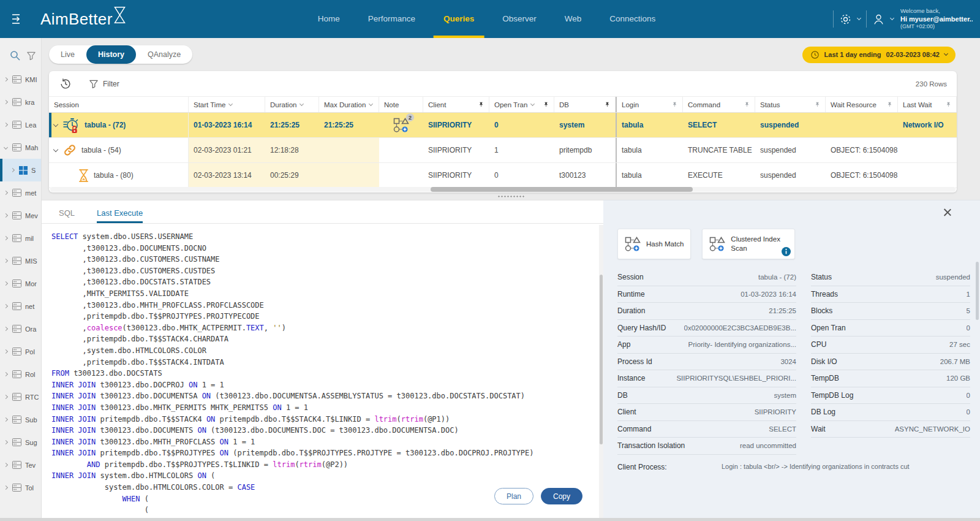  What do you see at coordinates (649, 104) in the screenshot?
I see `column-header-login: Login` at bounding box center [649, 104].